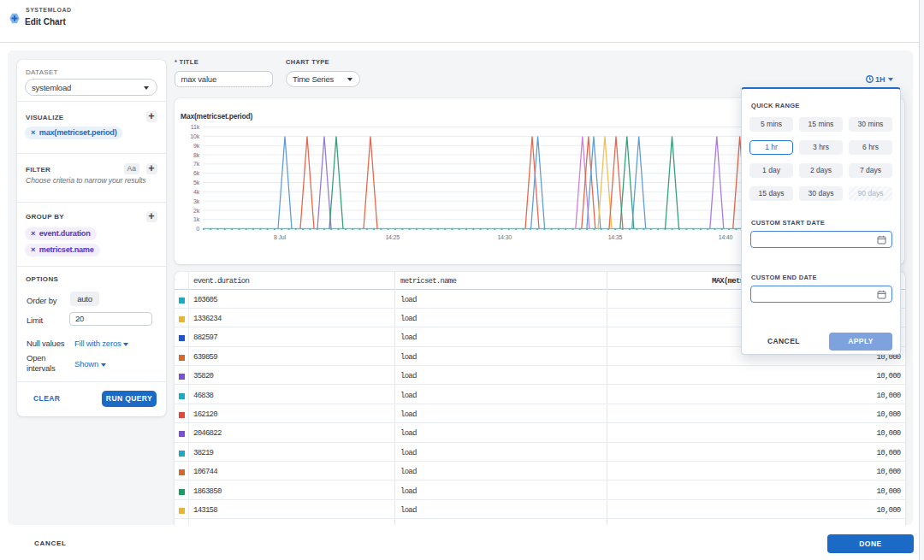 The height and width of the screenshot is (560, 924). Describe the element at coordinates (280, 238) in the screenshot. I see `svg-text: 8 Jul` at that location.